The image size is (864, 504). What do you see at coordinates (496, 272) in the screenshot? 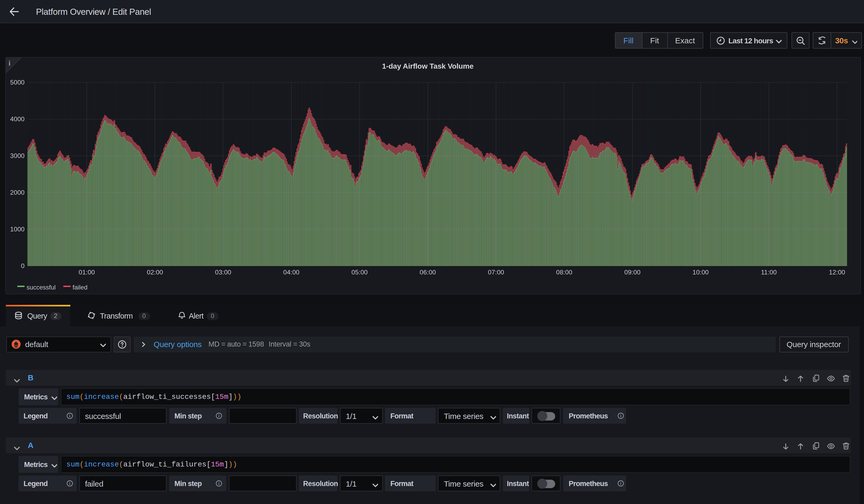
I see `svg-text: 07:00` at bounding box center [496, 272].